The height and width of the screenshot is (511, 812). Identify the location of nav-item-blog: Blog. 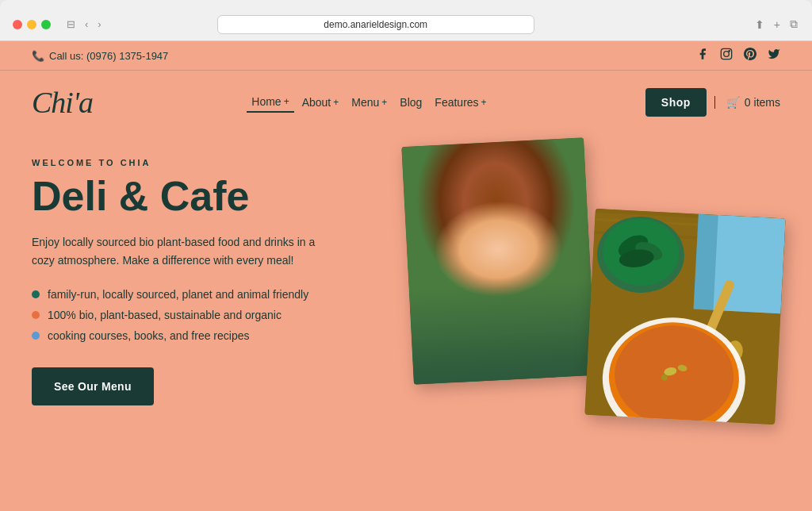
(411, 102).